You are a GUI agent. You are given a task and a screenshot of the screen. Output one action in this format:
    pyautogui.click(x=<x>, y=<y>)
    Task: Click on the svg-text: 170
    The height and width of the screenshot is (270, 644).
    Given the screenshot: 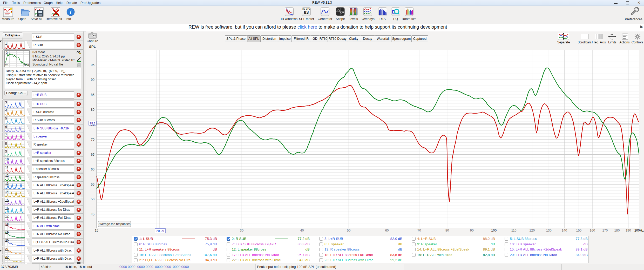 What is the action you would take?
    pyautogui.click(x=605, y=231)
    